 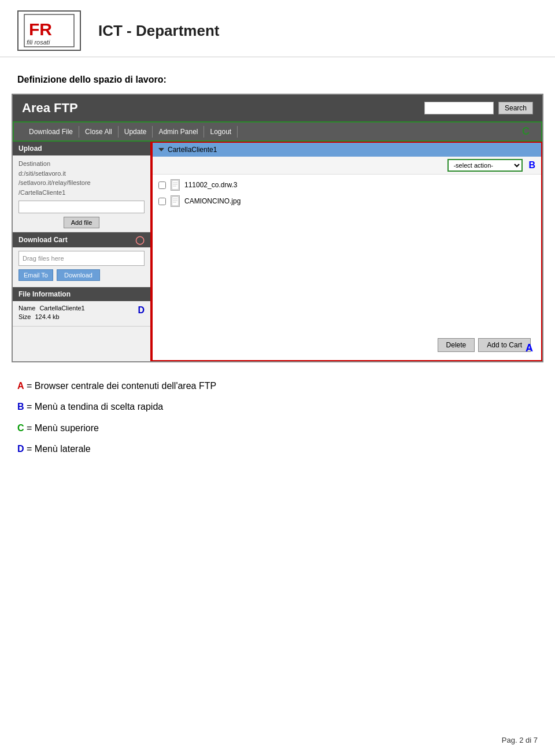 I want to click on desc-text-d: = Menù laterale, so click(x=59, y=449).